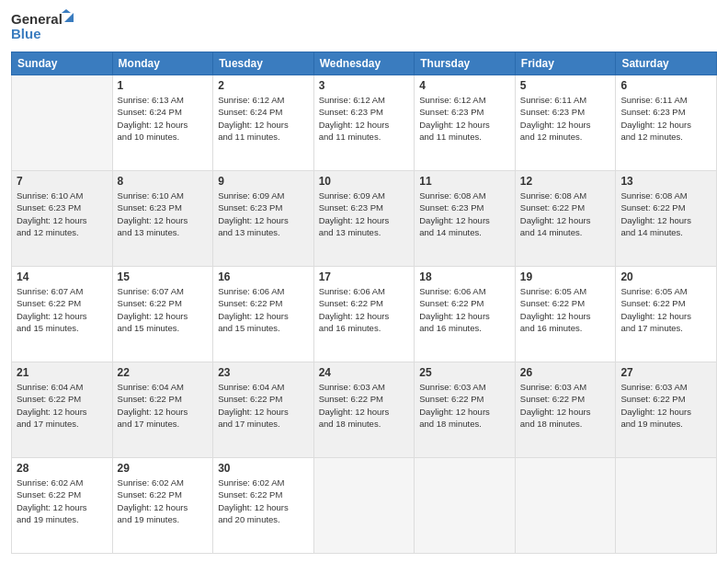  Describe the element at coordinates (163, 219) in the screenshot. I see `calendar-day-cell: 8Sunrise: 6:10 AM Sunset: 6:23 PM Daylig…` at that location.